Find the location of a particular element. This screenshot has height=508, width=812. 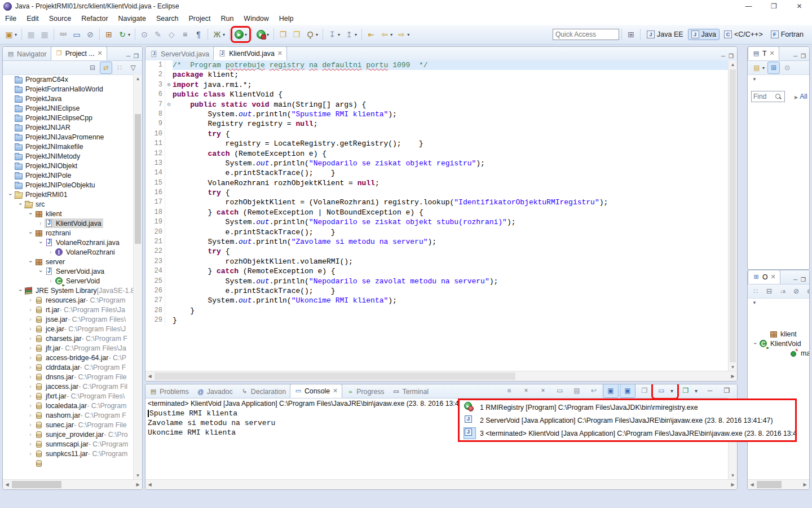

project-tree-item: ›server is located at coordinates (72, 262).